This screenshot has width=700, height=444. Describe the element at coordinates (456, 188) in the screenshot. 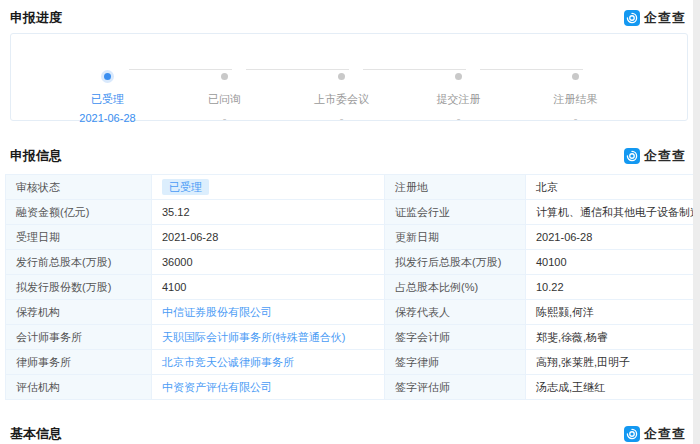

I see `field-label: 注册地` at that location.